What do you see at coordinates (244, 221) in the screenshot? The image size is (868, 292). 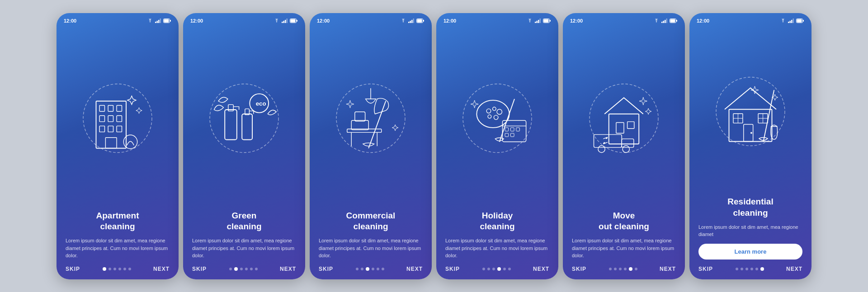 I see `screen-title-2: Greencleaning` at bounding box center [244, 221].